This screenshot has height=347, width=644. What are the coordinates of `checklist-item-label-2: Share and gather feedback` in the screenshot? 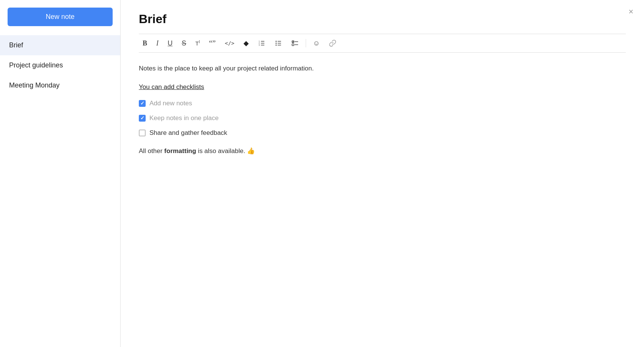 It's located at (188, 133).